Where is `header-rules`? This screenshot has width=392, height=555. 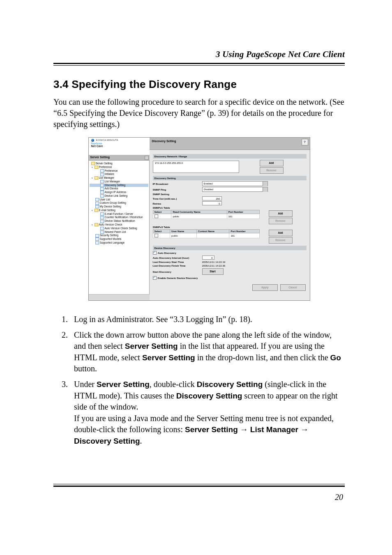
header-rules is located at coordinates (199, 64).